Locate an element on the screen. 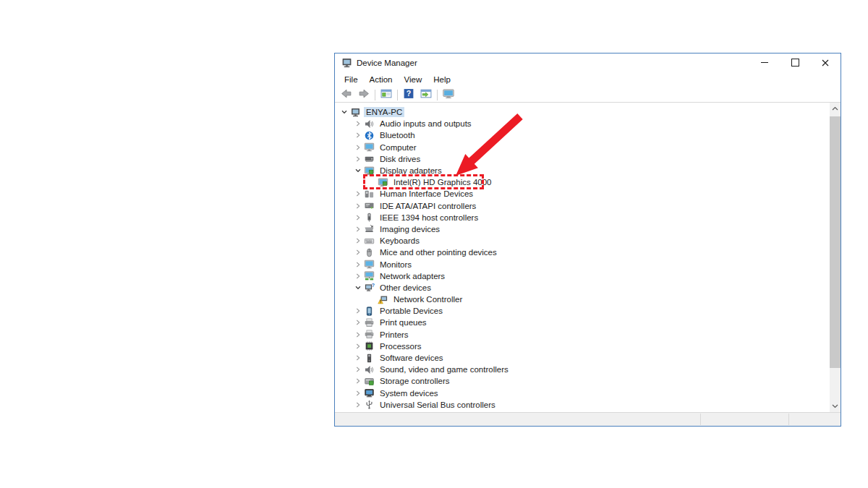 The height and width of the screenshot is (488, 868). tree-item-monitors: Monitors is located at coordinates (582, 264).